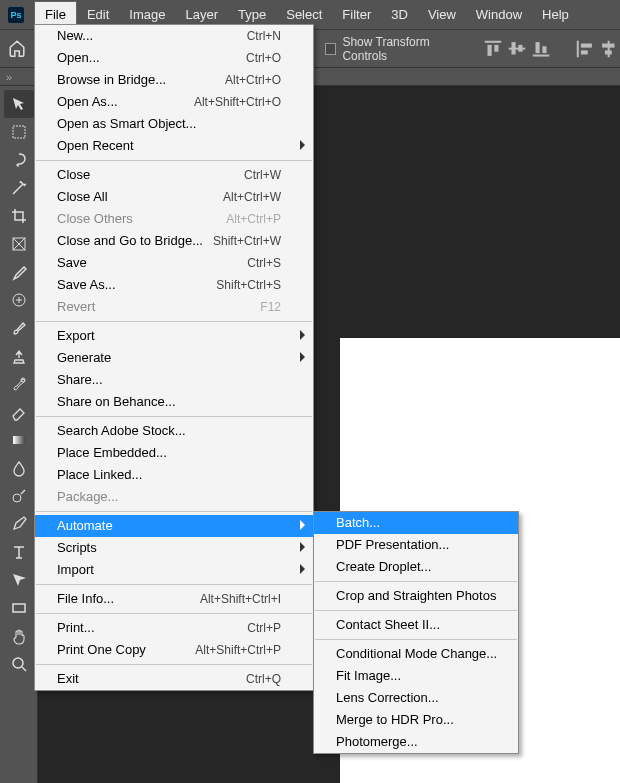 Image resolution: width=620 pixels, height=783 pixels. Describe the element at coordinates (174, 526) in the screenshot. I see `menu-item-automate: Automate` at that location.